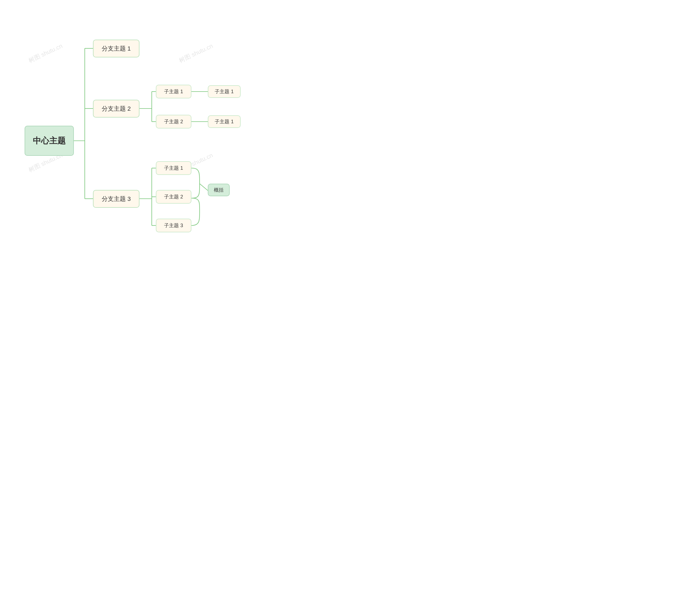 This screenshot has width=700, height=589. What do you see at coordinates (174, 91) in the screenshot?
I see `b2-sub1-node: 子主题 1` at bounding box center [174, 91].